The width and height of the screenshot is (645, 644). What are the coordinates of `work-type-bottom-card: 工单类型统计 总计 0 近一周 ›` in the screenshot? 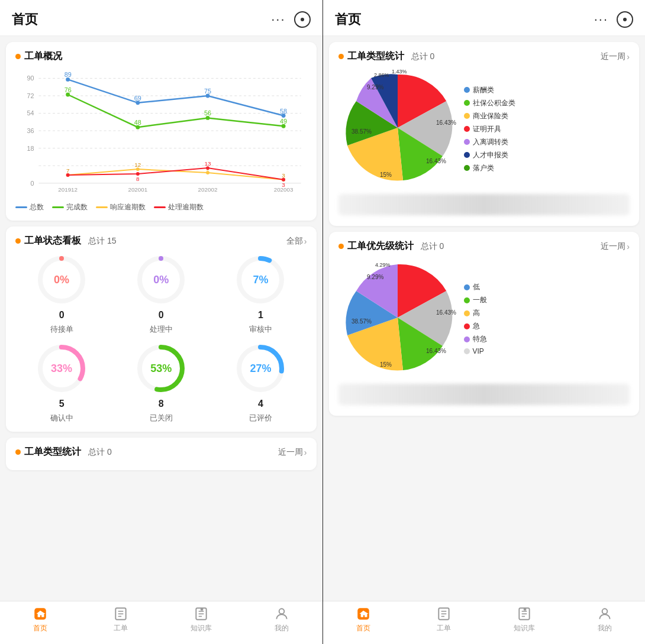 It's located at (161, 454).